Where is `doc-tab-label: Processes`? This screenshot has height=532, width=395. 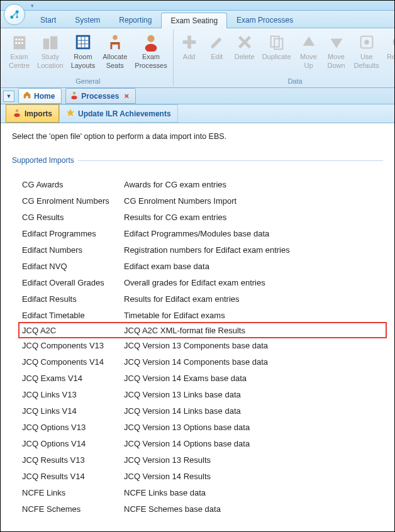
doc-tab-label: Processes is located at coordinates (100, 96).